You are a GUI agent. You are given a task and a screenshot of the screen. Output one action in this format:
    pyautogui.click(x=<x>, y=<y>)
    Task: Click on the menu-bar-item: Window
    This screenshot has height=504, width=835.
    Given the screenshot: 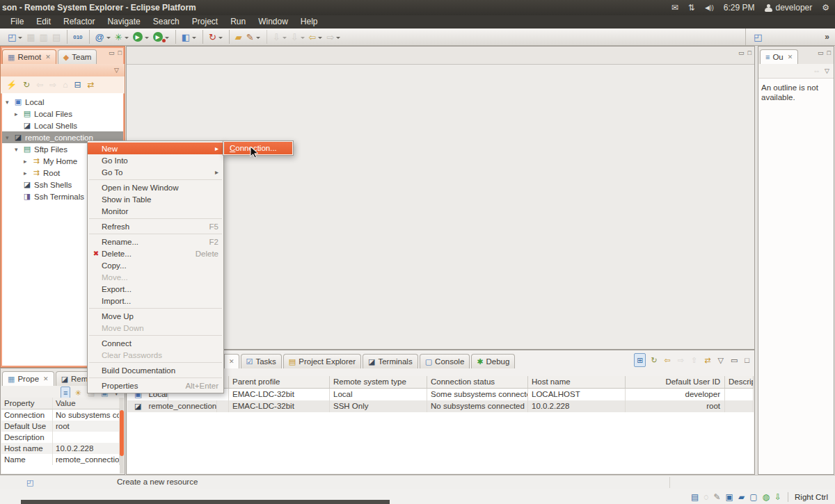 What is the action you would take?
    pyautogui.click(x=273, y=22)
    